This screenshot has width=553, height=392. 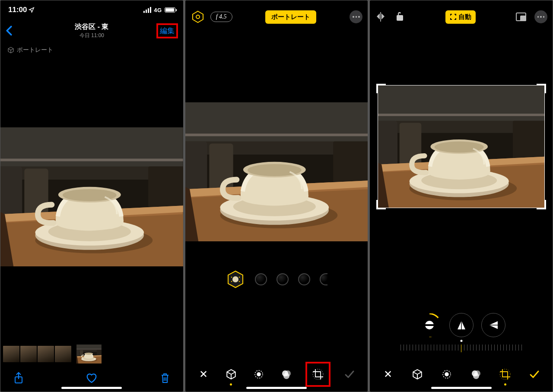 I want to click on rotate-button, so click(x=400, y=17).